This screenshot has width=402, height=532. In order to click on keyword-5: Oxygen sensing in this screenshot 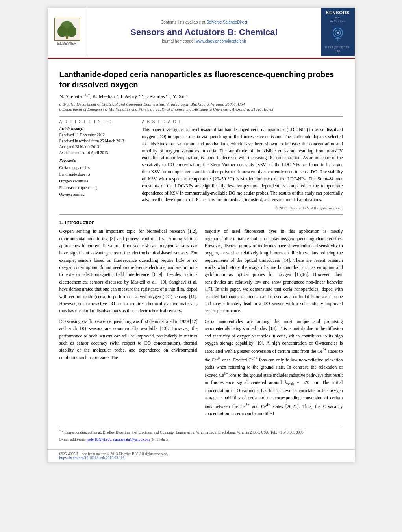, I will do `click(97, 195)`.